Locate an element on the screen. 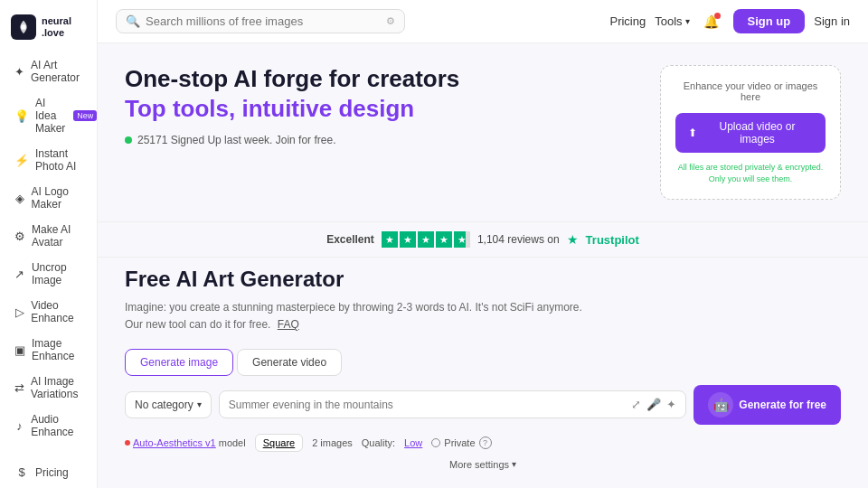  reviews-text: 1,104 reviews on is located at coordinates (519, 239).